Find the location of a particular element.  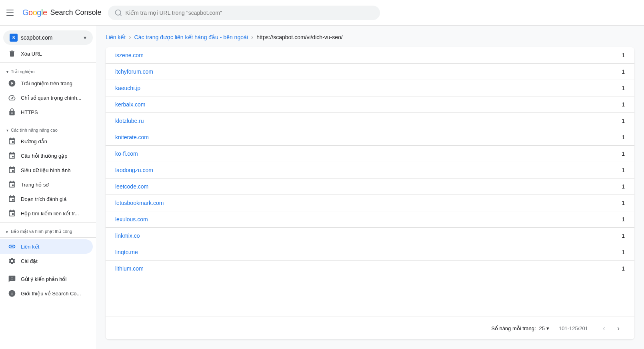

sidebar-item-label: Câu hỏi thường gặp is located at coordinates (44, 156).